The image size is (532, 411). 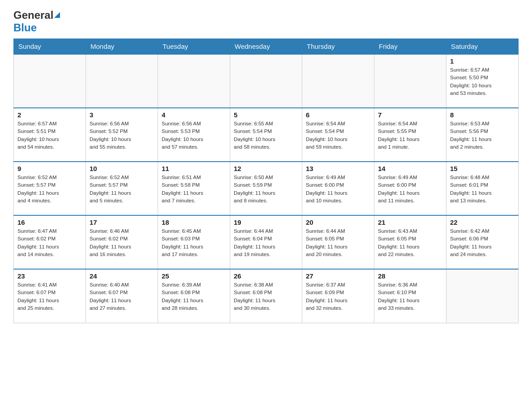 I want to click on day-number: 3, so click(x=122, y=115).